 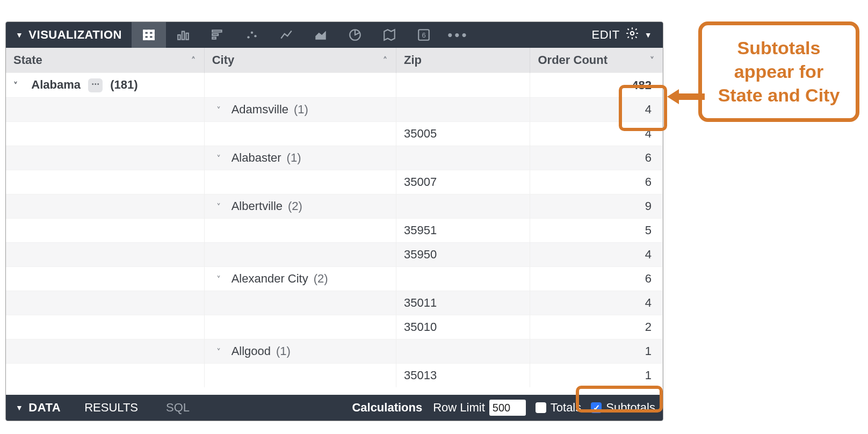 I want to click on tab-results: RESULTS, so click(x=111, y=408).